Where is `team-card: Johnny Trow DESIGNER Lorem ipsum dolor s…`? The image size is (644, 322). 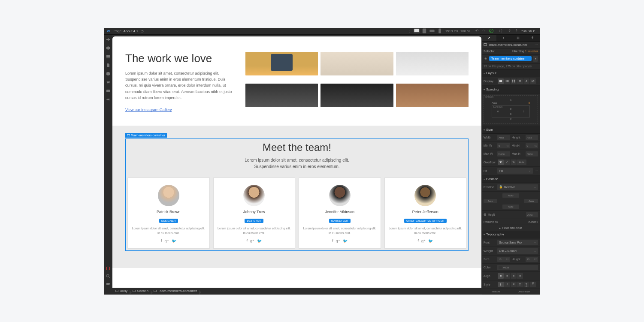
team-card: Johnny Trow DESIGNER Lorem ipsum dolor s… is located at coordinates (254, 213).